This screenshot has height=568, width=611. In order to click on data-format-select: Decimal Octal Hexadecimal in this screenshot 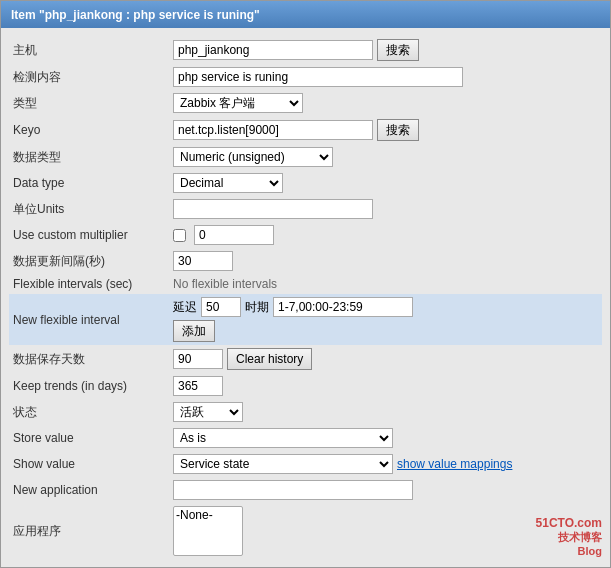, I will do `click(228, 183)`.